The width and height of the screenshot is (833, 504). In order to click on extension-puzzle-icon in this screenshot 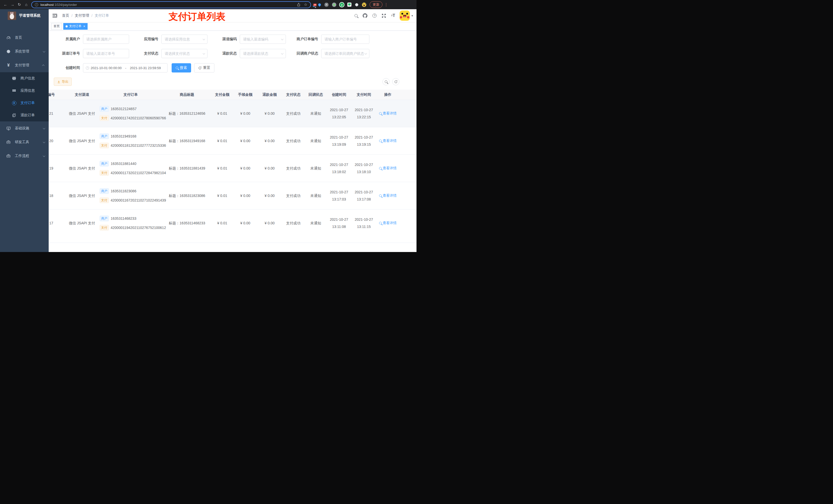, I will do `click(357, 5)`.